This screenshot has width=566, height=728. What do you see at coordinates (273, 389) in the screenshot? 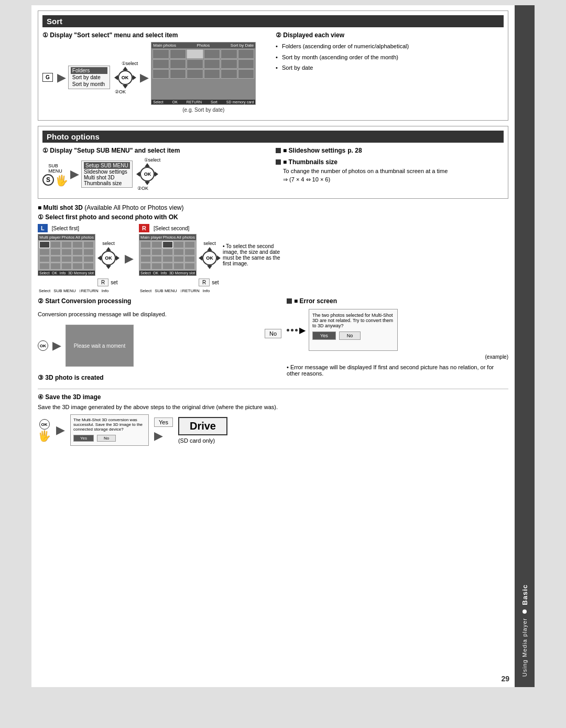
I see `divider` at bounding box center [273, 389].